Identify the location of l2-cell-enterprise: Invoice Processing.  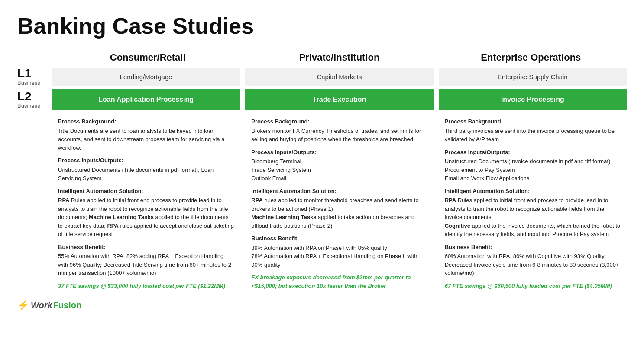
(533, 100).